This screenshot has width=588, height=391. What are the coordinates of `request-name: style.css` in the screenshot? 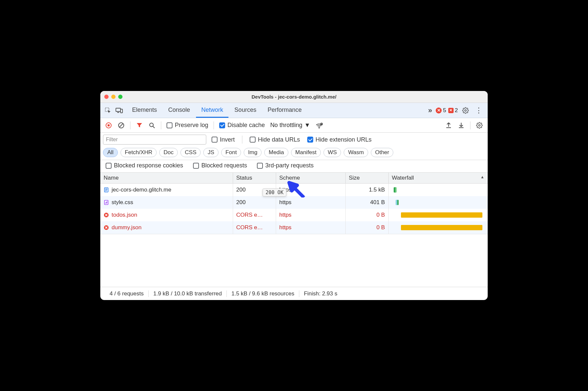 It's located at (122, 202).